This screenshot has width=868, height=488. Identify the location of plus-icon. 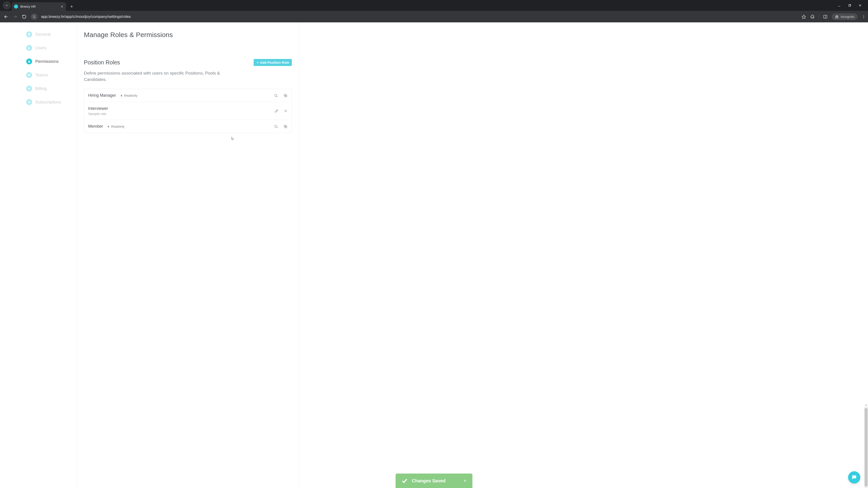
(258, 63).